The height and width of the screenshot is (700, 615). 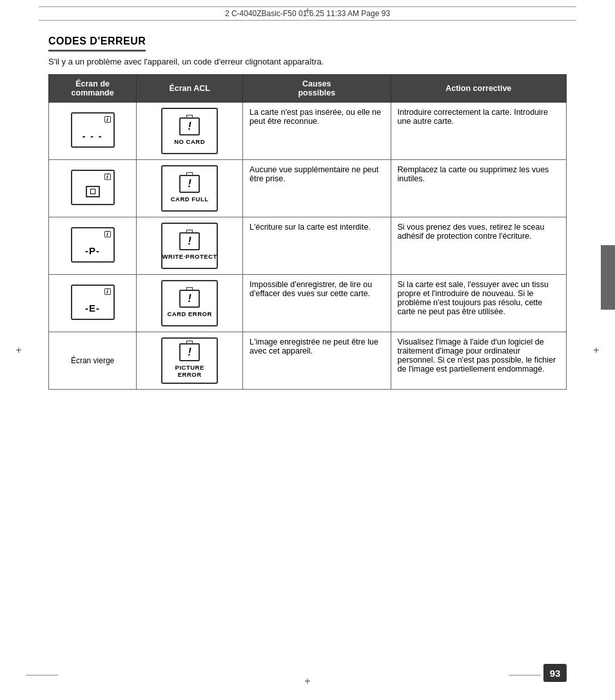 I want to click on crosshair-left, so click(x=19, y=350).